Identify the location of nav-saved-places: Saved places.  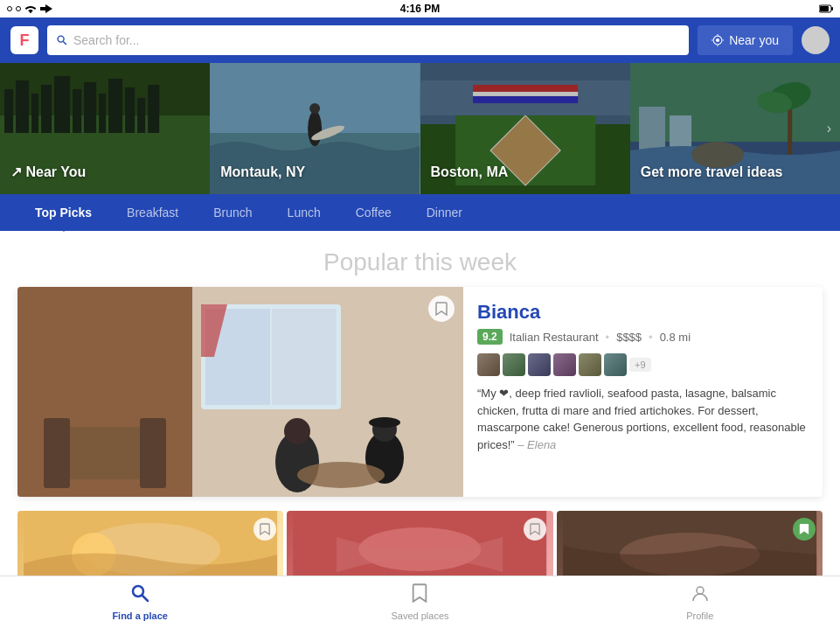
(420, 602).